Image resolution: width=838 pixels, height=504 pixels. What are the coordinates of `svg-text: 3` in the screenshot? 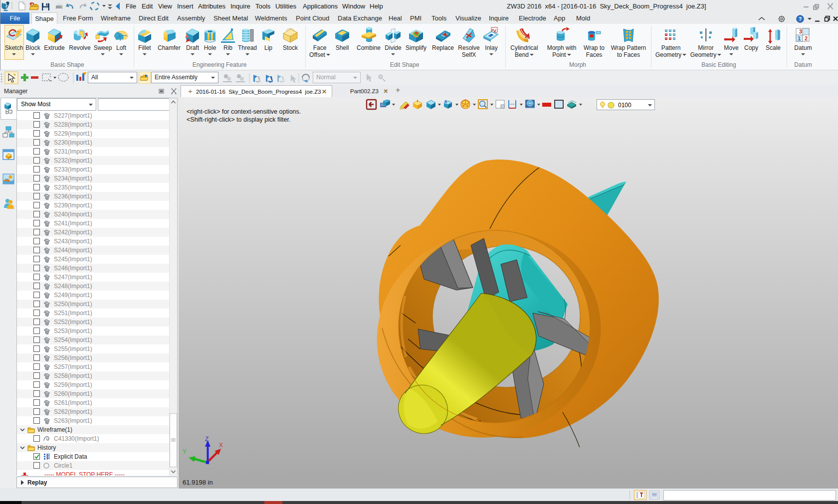 It's located at (801, 31).